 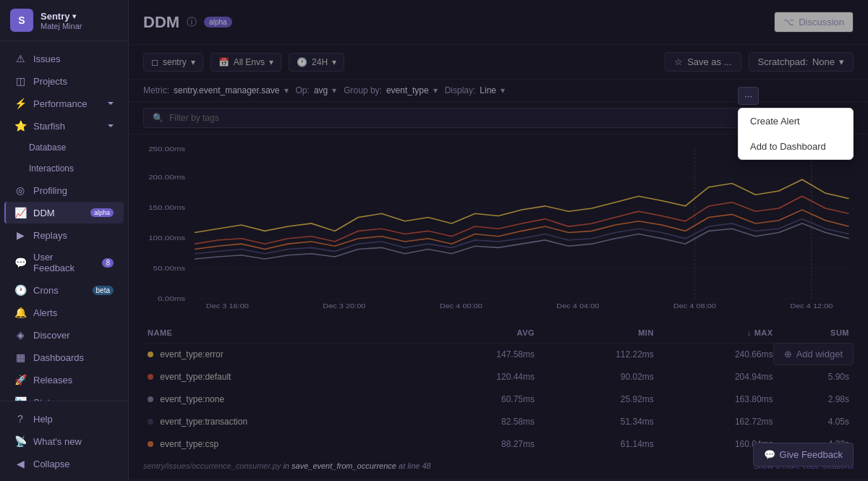 I want to click on user-feedback-badge: 8, so click(x=108, y=263).